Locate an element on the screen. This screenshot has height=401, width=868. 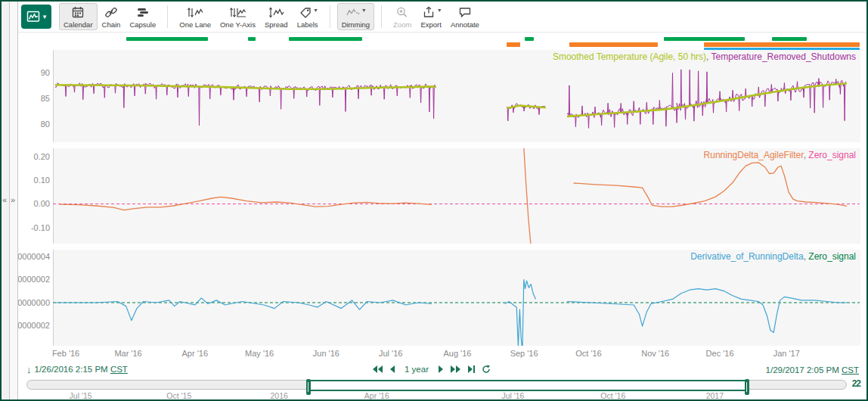
view-selector-button: ▾ is located at coordinates (36, 17).